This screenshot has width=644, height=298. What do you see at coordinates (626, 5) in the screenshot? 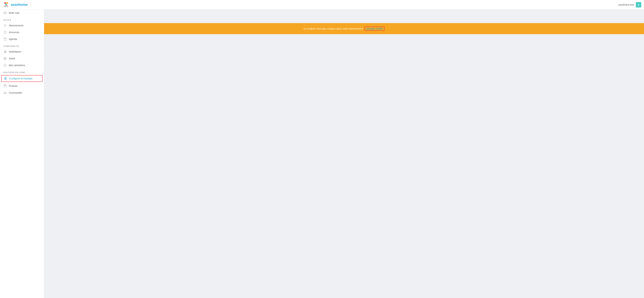
I see `user-name: assohome test` at bounding box center [626, 5].